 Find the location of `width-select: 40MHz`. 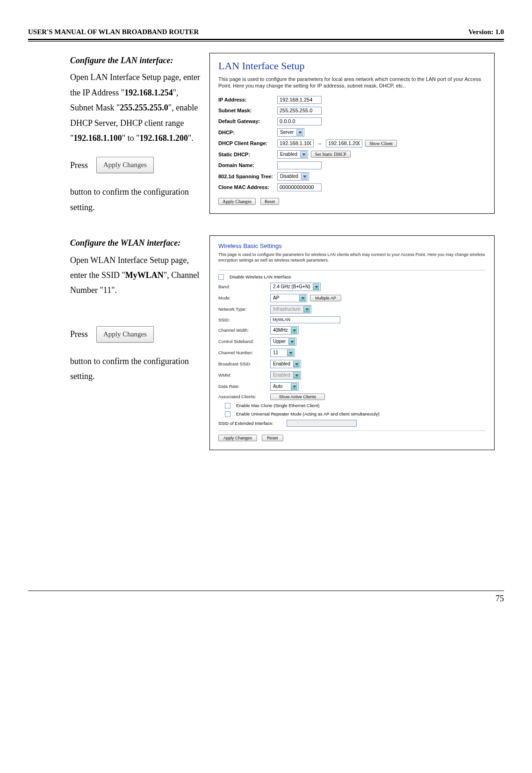

width-select: 40MHz is located at coordinates (284, 330).